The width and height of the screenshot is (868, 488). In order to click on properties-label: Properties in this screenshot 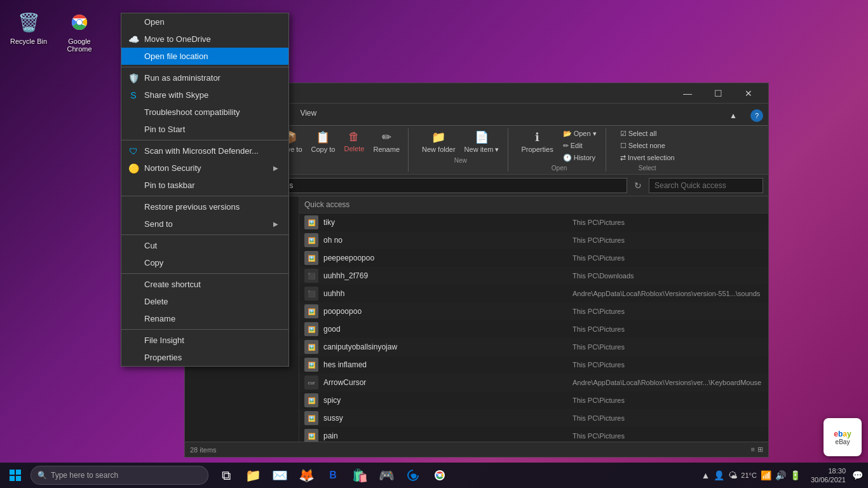, I will do `click(538, 149)`.